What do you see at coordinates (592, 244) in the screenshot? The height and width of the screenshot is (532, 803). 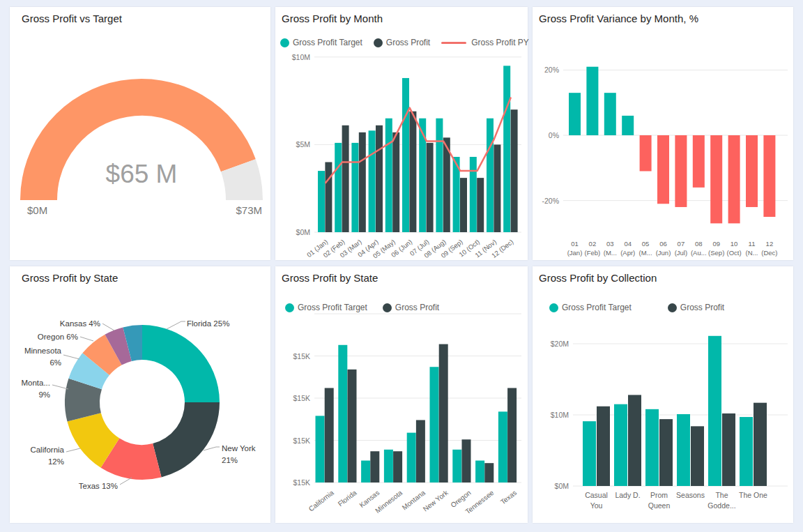 I see `x-tick-label: 02` at bounding box center [592, 244].